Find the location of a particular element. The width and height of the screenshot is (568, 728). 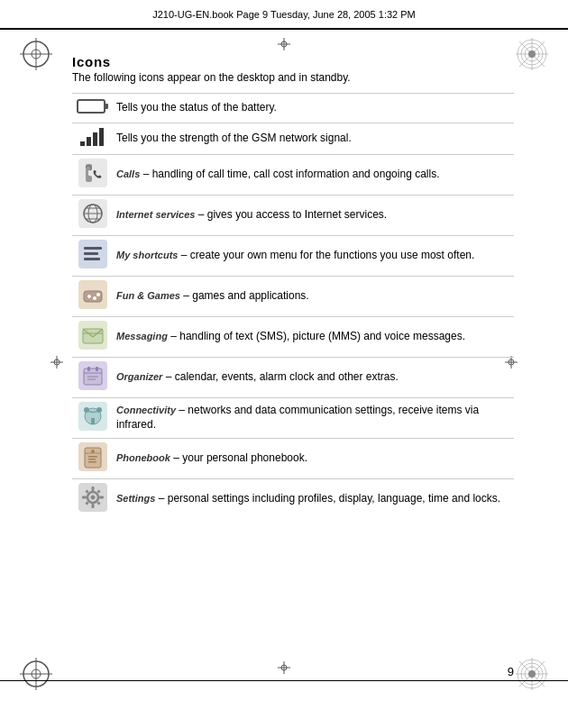

table-row: Settings – personal settings including p… is located at coordinates (293, 499).